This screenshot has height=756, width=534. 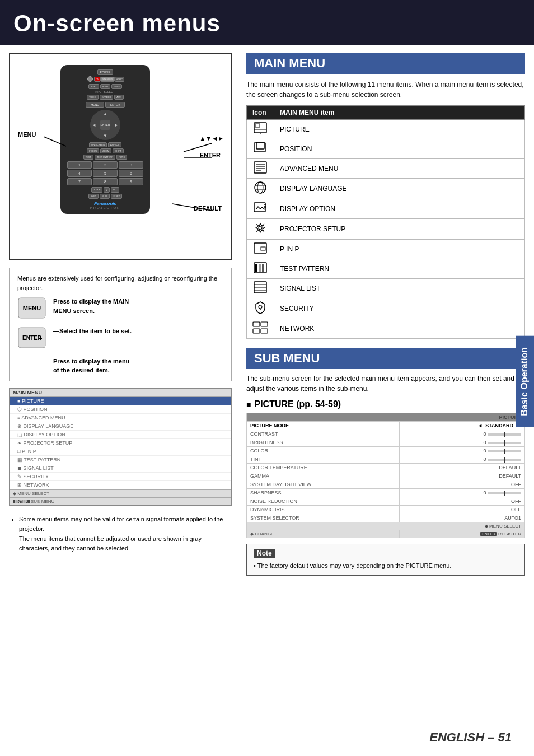 I want to click on table-row: PROJECTOR SETUP, so click(x=386, y=230).